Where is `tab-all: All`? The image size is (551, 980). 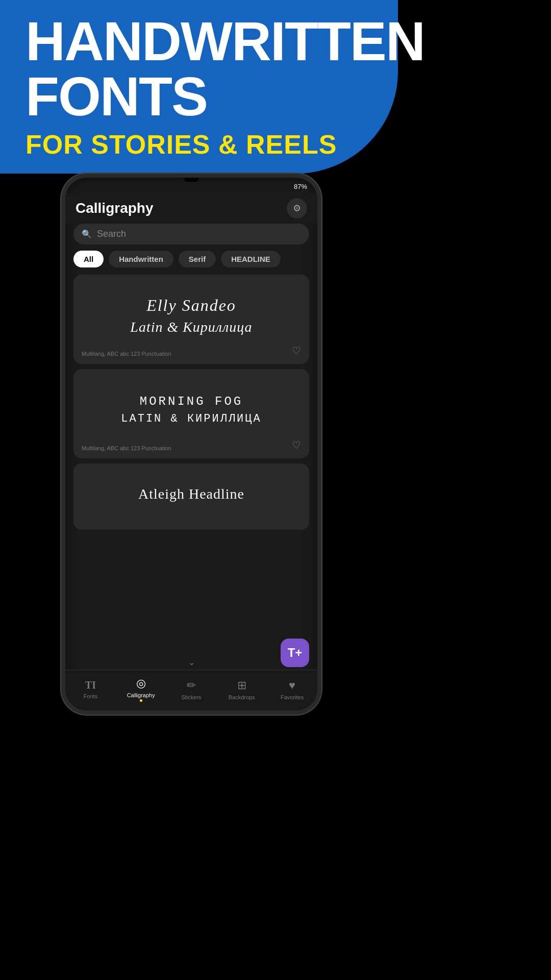 tab-all: All is located at coordinates (89, 259).